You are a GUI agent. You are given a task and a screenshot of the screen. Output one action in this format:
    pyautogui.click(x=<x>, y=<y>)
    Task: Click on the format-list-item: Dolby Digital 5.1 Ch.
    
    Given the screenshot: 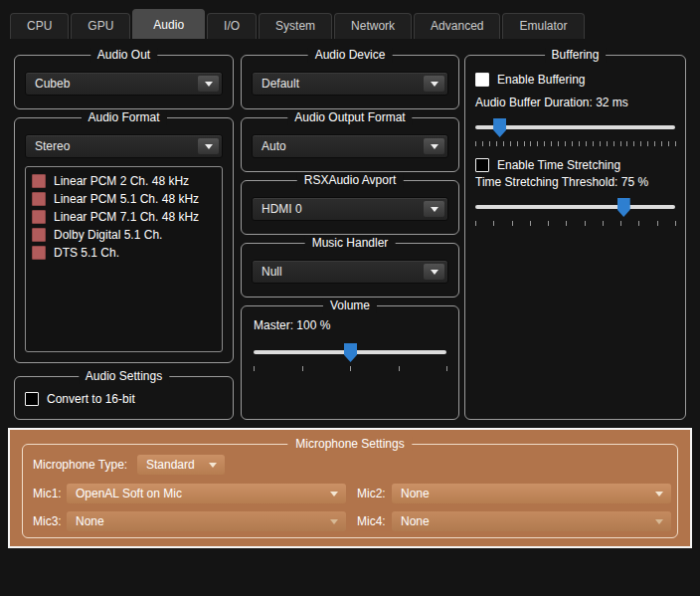 What is the action you would take?
    pyautogui.click(x=127, y=235)
    